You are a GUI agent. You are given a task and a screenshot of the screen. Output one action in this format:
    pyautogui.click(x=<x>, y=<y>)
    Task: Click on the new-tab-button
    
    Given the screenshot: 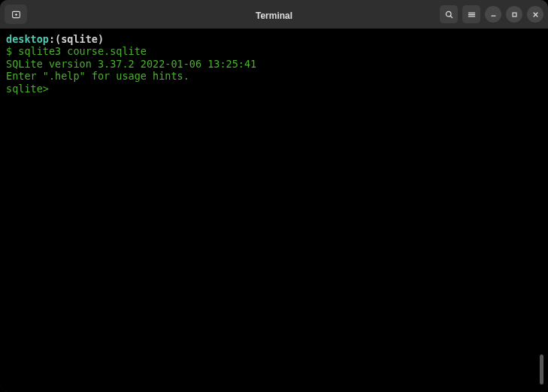 What is the action you would take?
    pyautogui.click(x=16, y=14)
    